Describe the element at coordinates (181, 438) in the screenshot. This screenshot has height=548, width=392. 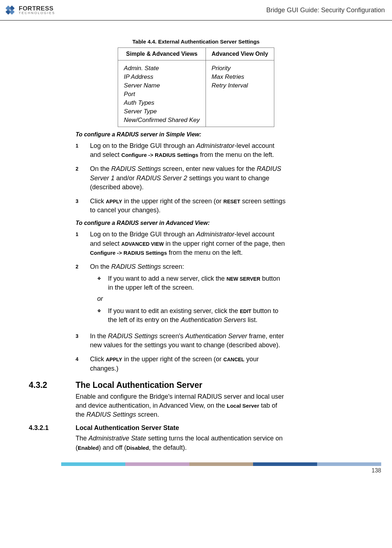
I see `section-content: Local Authentication Server State The Ad…` at that location.